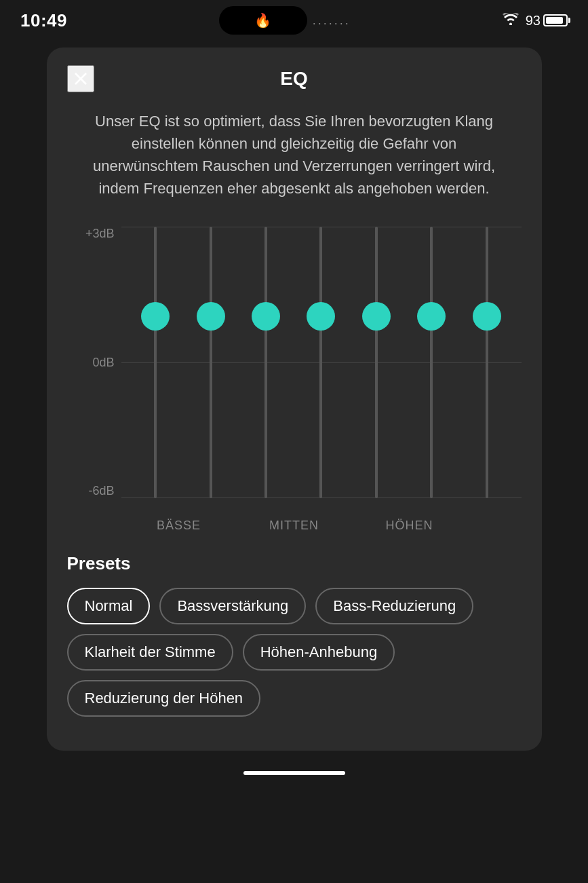 Image resolution: width=588 pixels, height=883 pixels. Describe the element at coordinates (511, 20) in the screenshot. I see `wifi-icon` at that location.